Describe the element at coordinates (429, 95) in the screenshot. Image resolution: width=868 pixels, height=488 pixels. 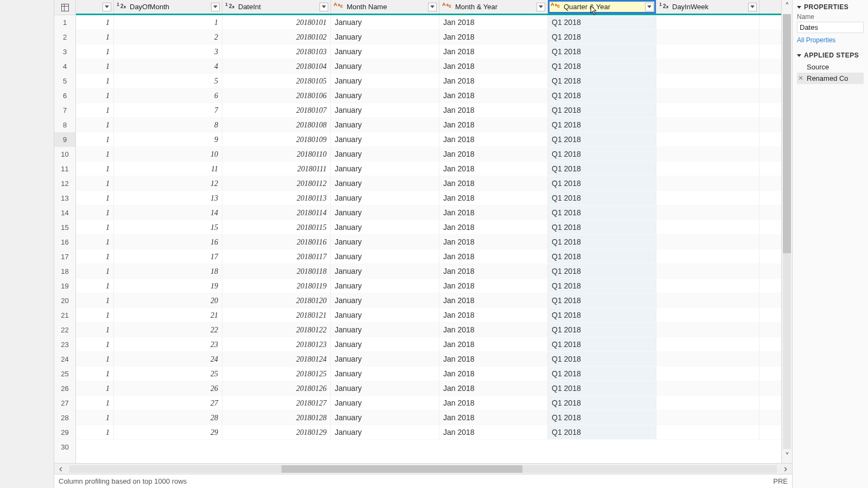
I see `table-row: 1620180106JanuaryJan 2018Q1 2018` at that location.